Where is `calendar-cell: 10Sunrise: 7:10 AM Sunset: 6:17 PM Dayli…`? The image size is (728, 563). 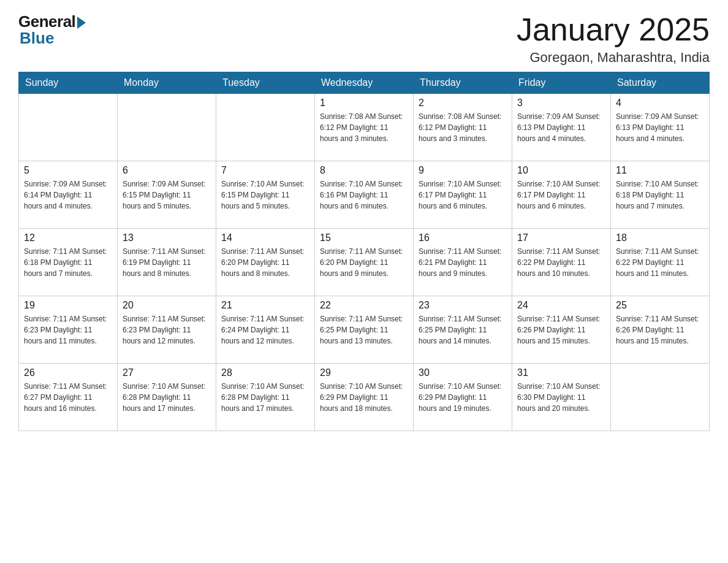 calendar-cell: 10Sunrise: 7:10 AM Sunset: 6:17 PM Dayli… is located at coordinates (561, 195).